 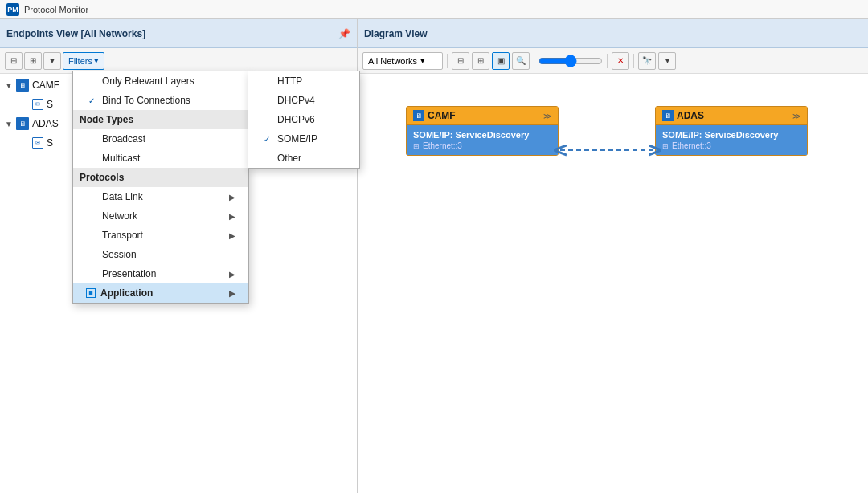 I want to click on submenu-item-http: HTTP, so click(x=304, y=81).